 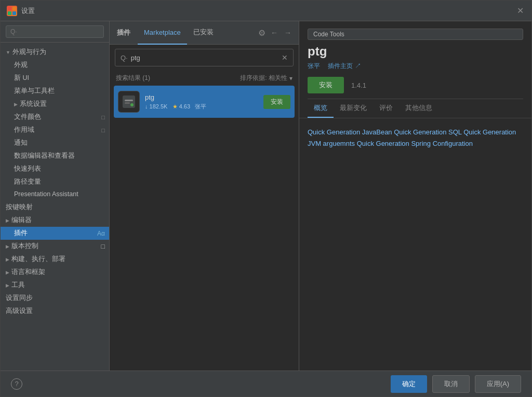 What do you see at coordinates (133, 78) in the screenshot?
I see `results-count: 搜索结果 (1)` at bounding box center [133, 78].